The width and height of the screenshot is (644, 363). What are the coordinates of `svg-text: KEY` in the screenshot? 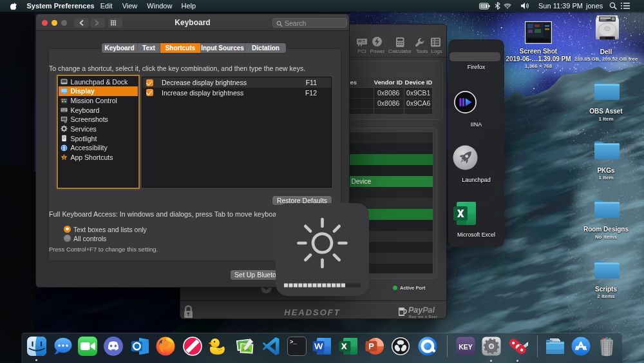 It's located at (466, 347).